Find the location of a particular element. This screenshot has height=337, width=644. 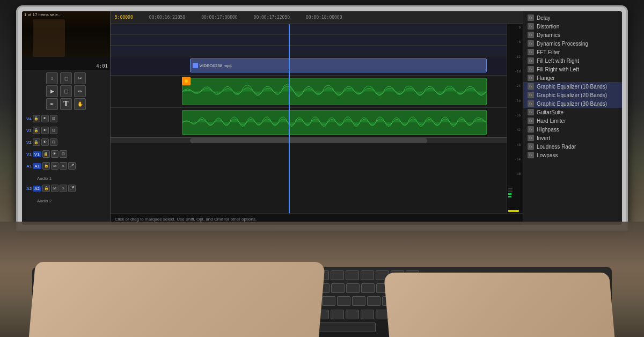

effect-label-highpass: Highpass is located at coordinates (548, 130).